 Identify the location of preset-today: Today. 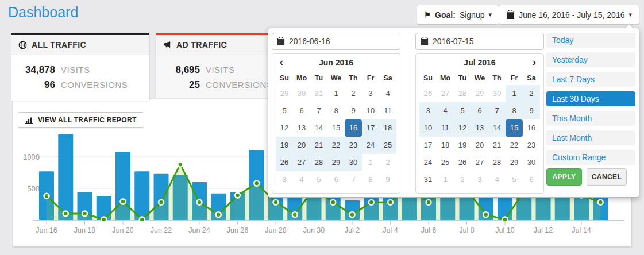
(591, 40).